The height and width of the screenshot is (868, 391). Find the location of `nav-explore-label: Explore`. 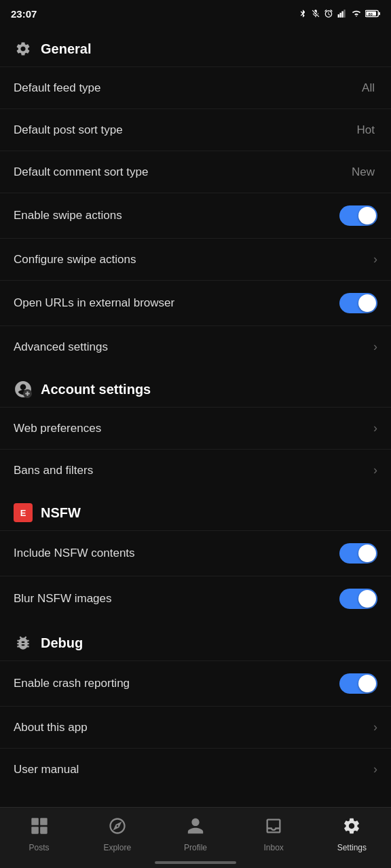

nav-explore-label: Explore is located at coordinates (117, 848).